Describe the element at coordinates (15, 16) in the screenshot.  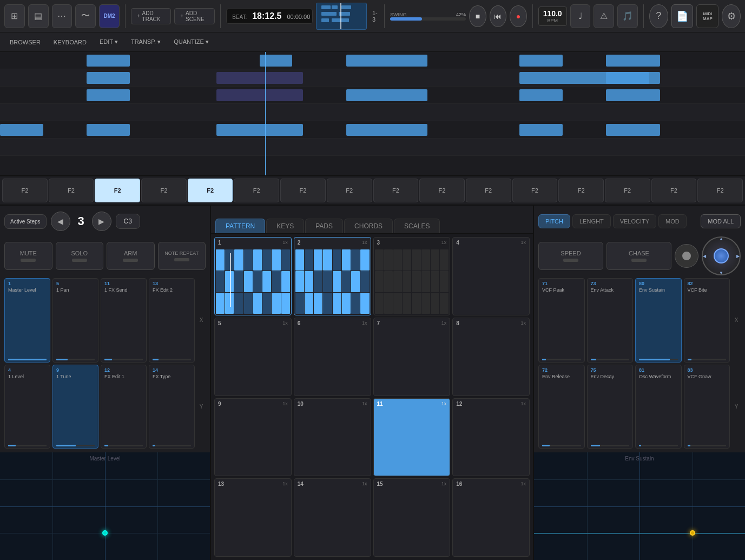
I see `grid-icon: ⊞` at that location.